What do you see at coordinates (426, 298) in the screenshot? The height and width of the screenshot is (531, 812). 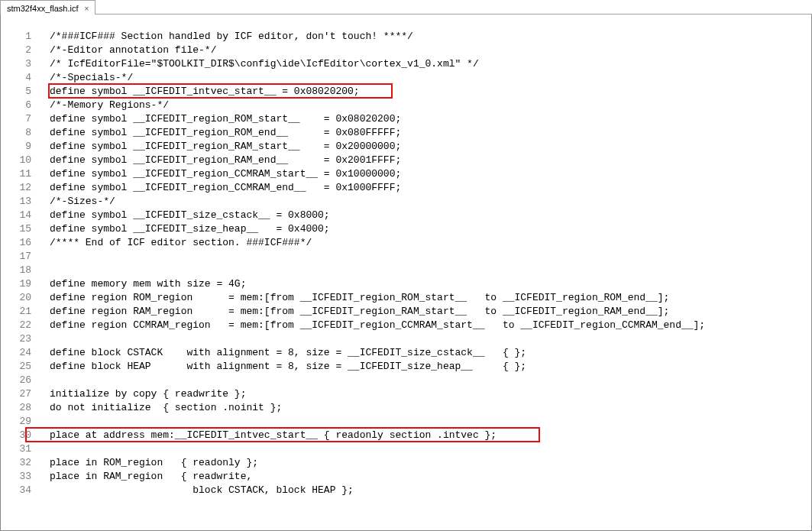 I see `code-line: define region ROM_region = mem:[from __I…` at bounding box center [426, 298].